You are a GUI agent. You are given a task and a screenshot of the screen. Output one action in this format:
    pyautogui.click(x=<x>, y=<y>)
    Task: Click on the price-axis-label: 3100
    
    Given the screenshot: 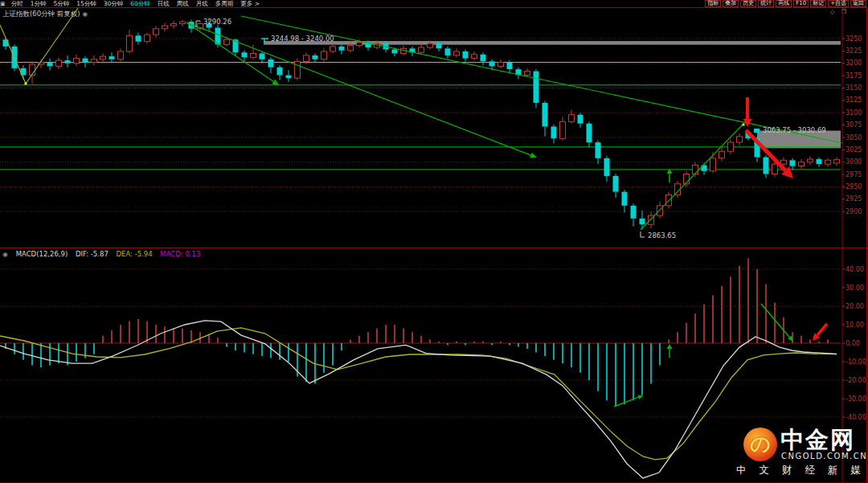 What is the action you would take?
    pyautogui.click(x=857, y=113)
    